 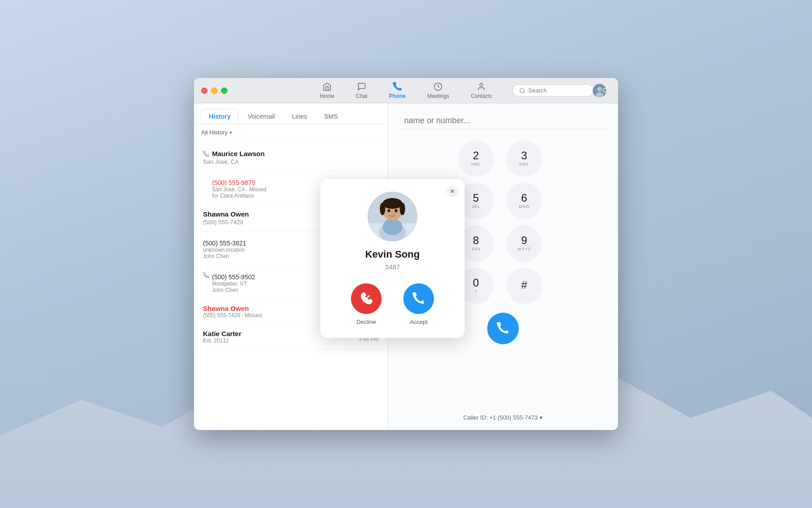 What do you see at coordinates (419, 299) in the screenshot?
I see `accept-icon` at bounding box center [419, 299].